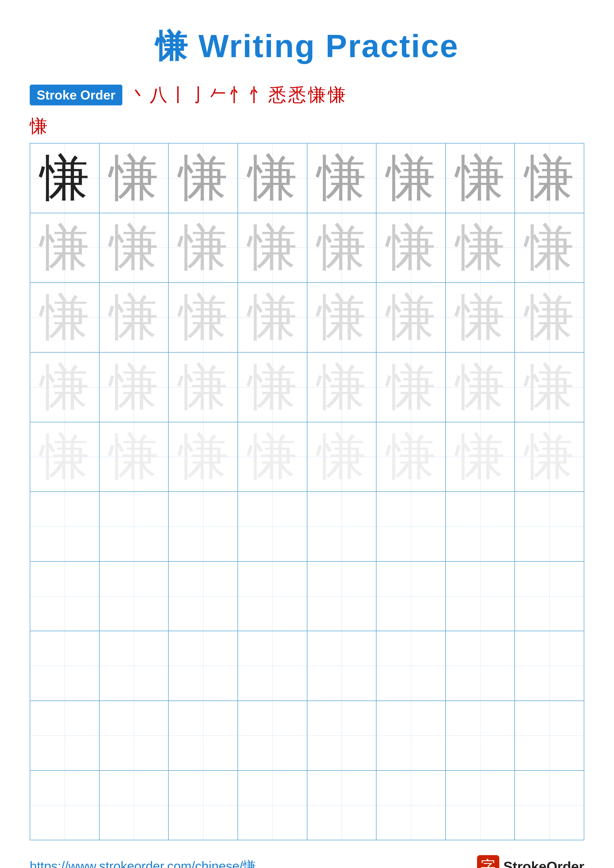 This screenshot has height=868, width=614. What do you see at coordinates (64, 248) in the screenshot?
I see `char-2-1: 慊` at bounding box center [64, 248].